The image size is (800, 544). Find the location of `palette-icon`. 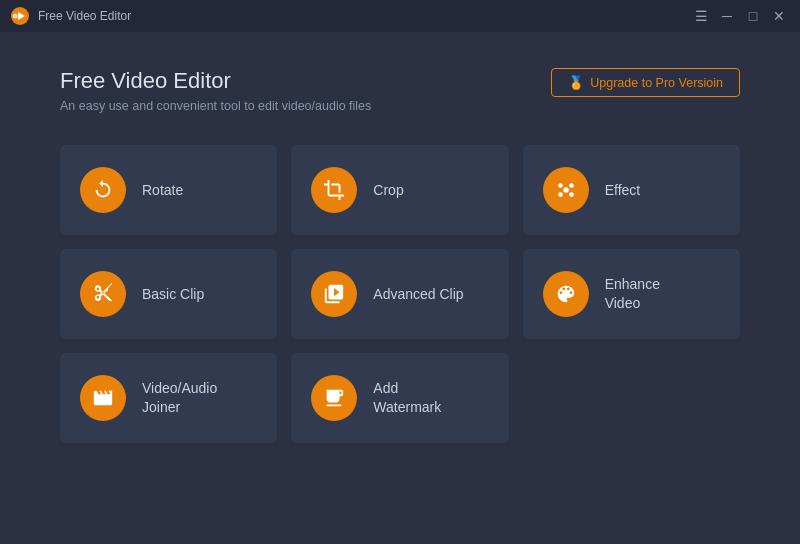

palette-icon is located at coordinates (566, 294).